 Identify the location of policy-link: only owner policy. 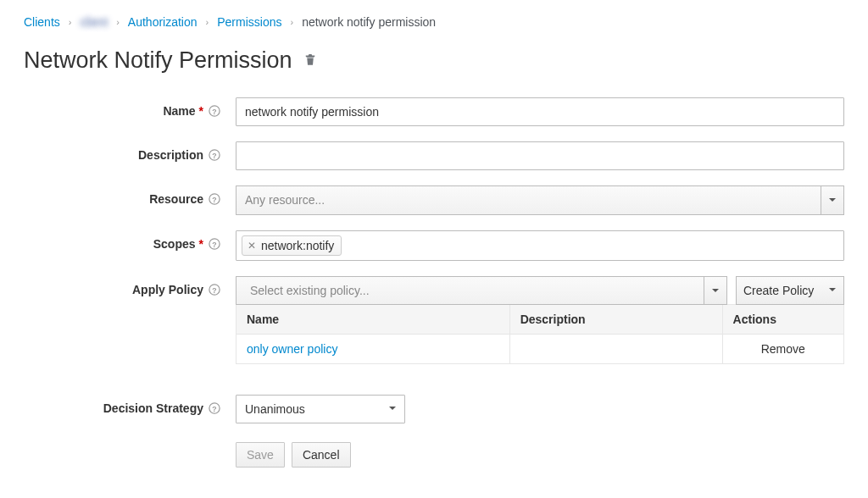
(292, 349).